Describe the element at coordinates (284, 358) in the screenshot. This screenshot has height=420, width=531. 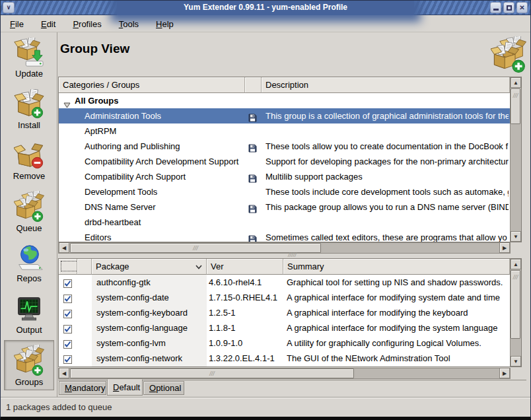
I see `package-row: system-config-network 1.3.22.0.EL.4.1-1 …` at that location.